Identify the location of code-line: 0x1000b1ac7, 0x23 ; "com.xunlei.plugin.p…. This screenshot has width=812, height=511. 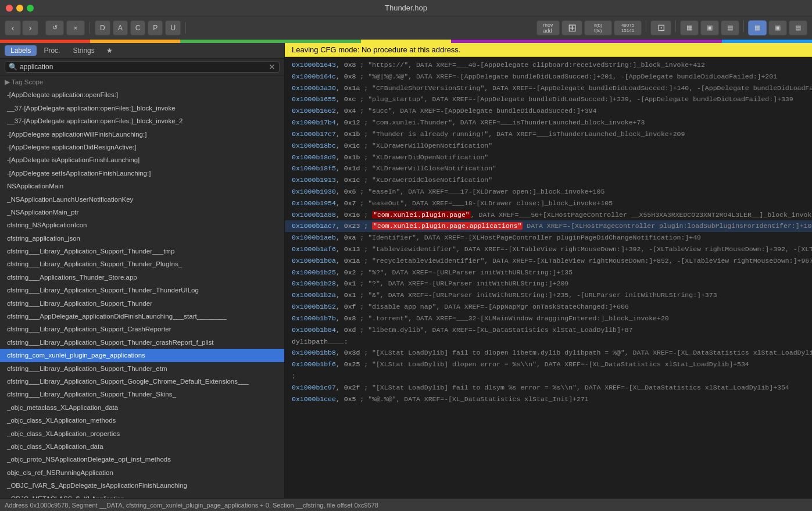
(549, 226).